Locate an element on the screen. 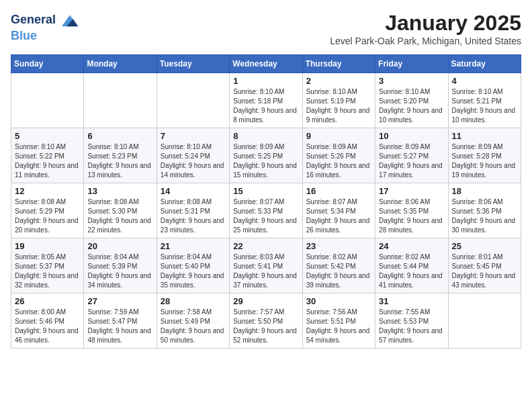 The height and width of the screenshot is (411, 532). day-info: Sunrise: 8:00 AM Sunset: 5:46 PM Dayligh… is located at coordinates (47, 326).